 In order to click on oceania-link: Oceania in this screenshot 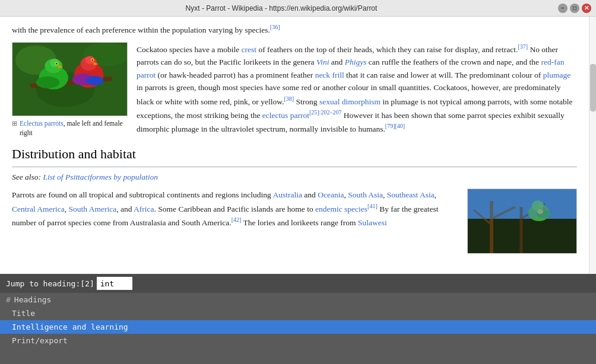, I will do `click(331, 194)`.